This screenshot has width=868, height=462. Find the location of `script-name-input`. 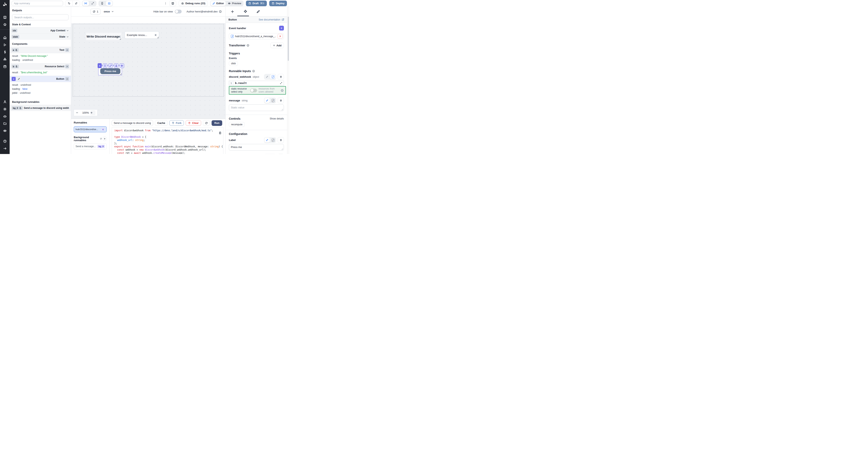

script-name-input is located at coordinates (132, 123).